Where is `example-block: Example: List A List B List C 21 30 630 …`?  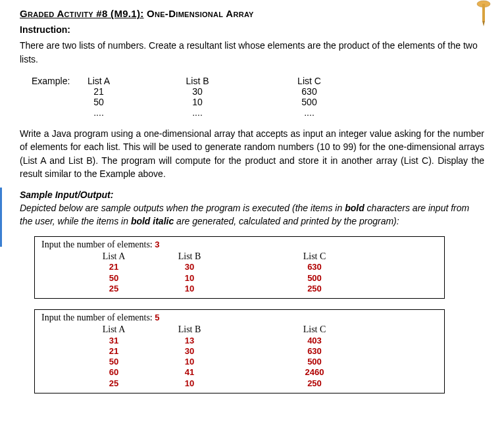 example-block: Example: List A List B List C 21 30 630 … is located at coordinates (258, 97).